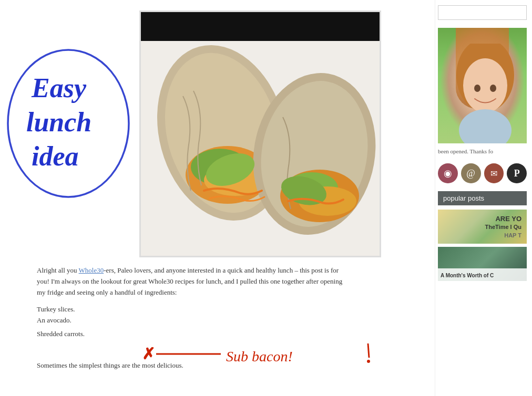 This screenshot has width=532, height=396. Describe the element at coordinates (483, 264) in the screenshot. I see `popular-post-2: A Month's Worth of C` at that location.